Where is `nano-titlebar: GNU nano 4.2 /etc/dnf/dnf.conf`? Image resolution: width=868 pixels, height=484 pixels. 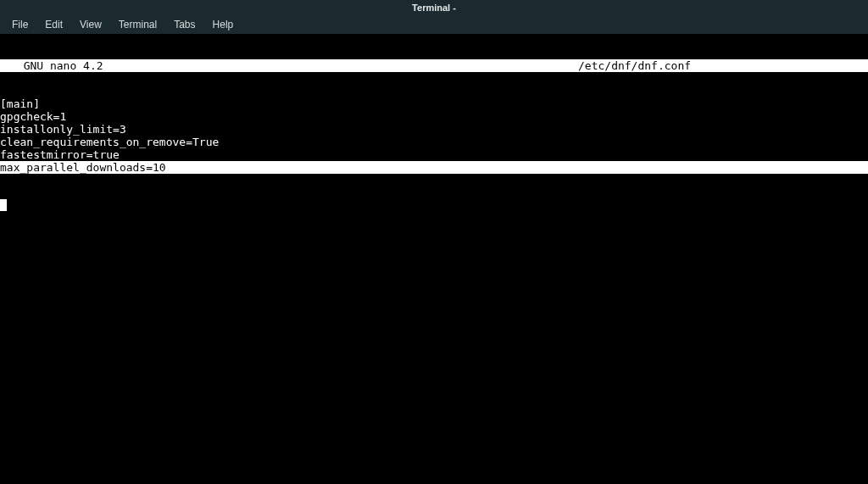 nano-titlebar: GNU nano 4.2 /etc/dnf/dnf.conf is located at coordinates (434, 66).